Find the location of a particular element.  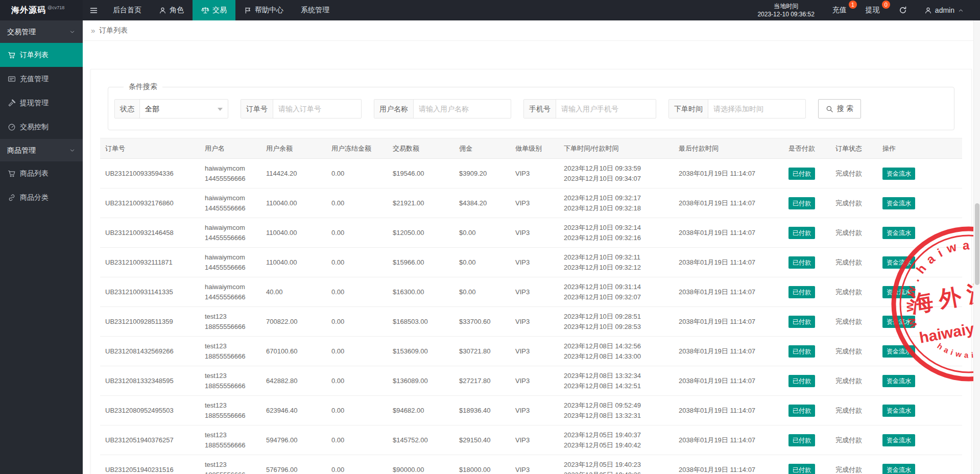

sidebar-item-order-list: 订单列表 is located at coordinates (41, 55).